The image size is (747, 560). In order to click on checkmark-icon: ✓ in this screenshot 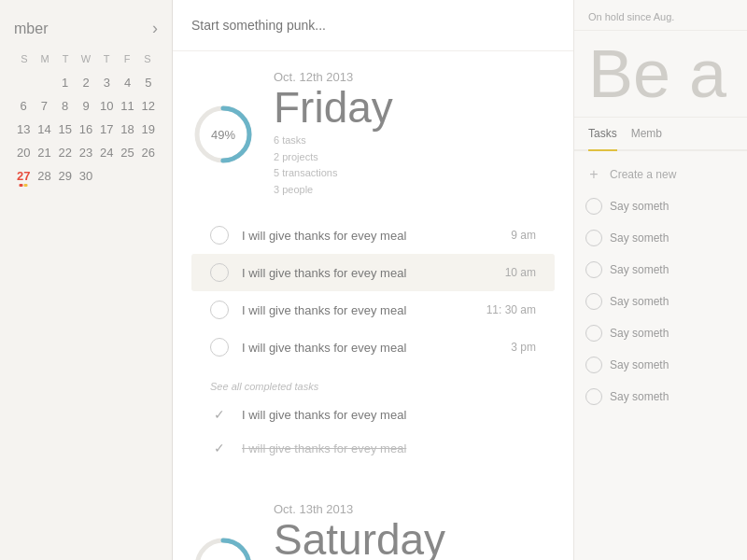, I will do `click(219, 414)`.